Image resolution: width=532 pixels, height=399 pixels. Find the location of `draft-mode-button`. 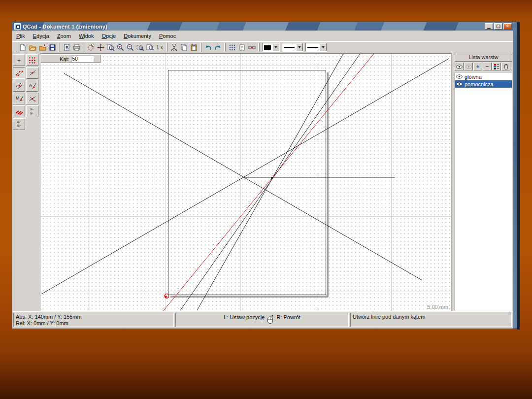

draft-mode-button is located at coordinates (252, 47).